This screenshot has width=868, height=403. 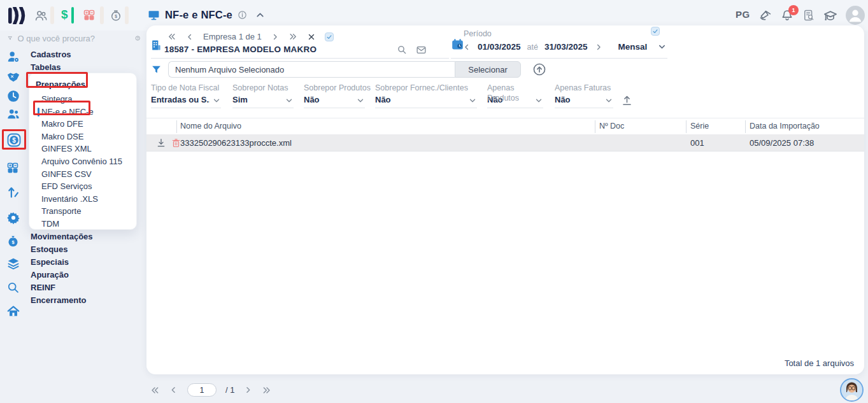 I want to click on money-bag-module-icon, so click(x=116, y=15).